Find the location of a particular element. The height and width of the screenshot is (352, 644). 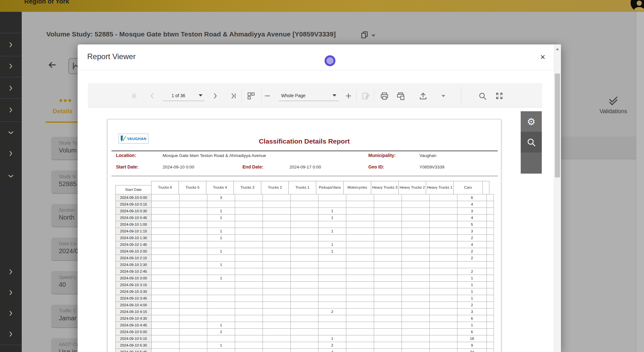

copy-icon is located at coordinates (364, 35).